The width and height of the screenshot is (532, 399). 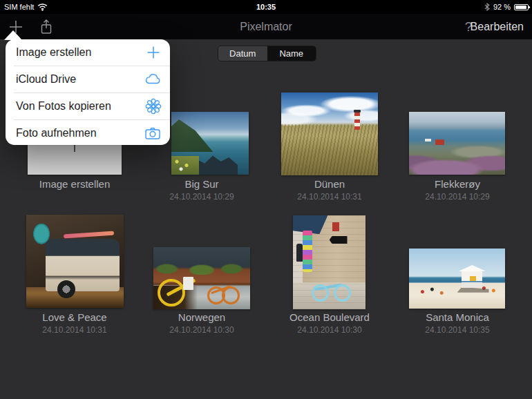 I want to click on app-title: Pixelmator, so click(x=266, y=26).